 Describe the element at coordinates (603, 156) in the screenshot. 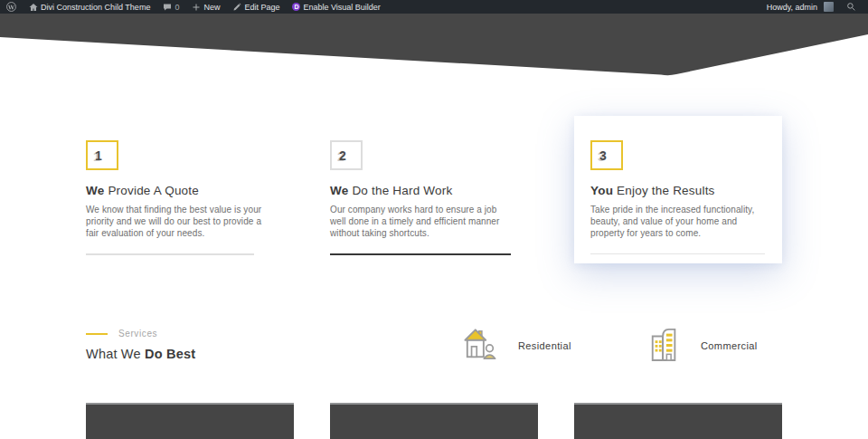

I see `step-number: 3` at that location.